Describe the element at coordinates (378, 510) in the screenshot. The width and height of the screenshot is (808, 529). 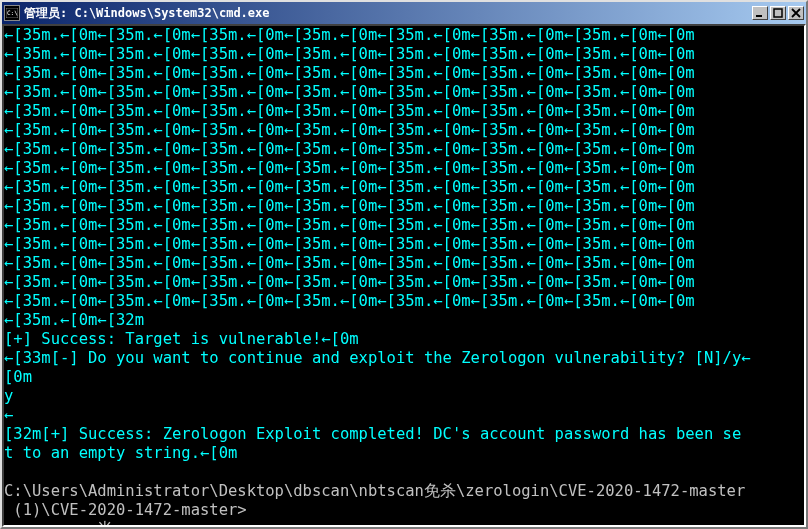
I see `console-line: (1)\CVE-2020-1472-master>` at that location.